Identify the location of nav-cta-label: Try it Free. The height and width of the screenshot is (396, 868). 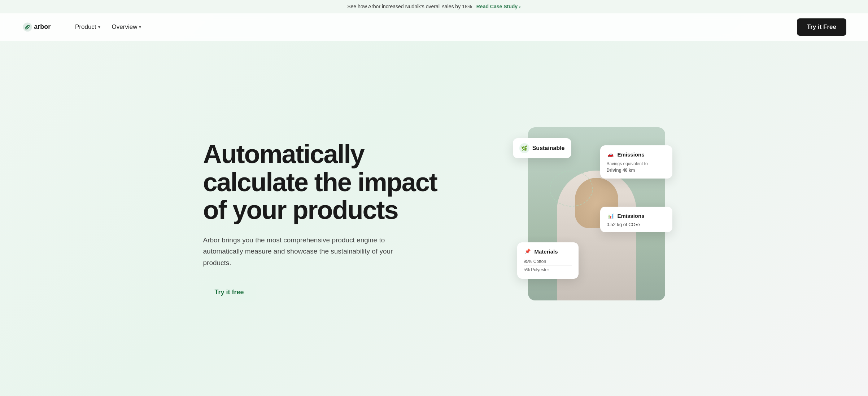
(821, 27).